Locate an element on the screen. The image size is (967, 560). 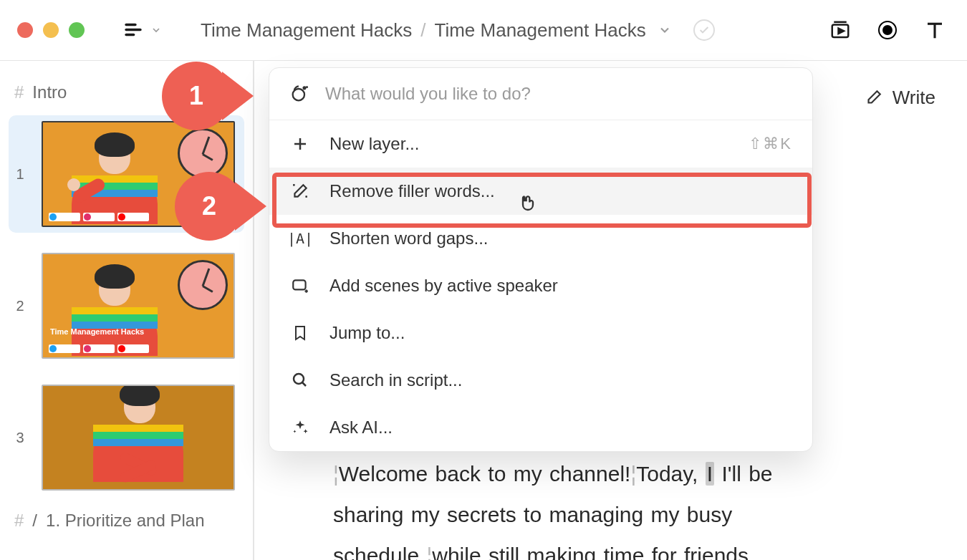
transcript-segment: I'll be is located at coordinates (746, 474).